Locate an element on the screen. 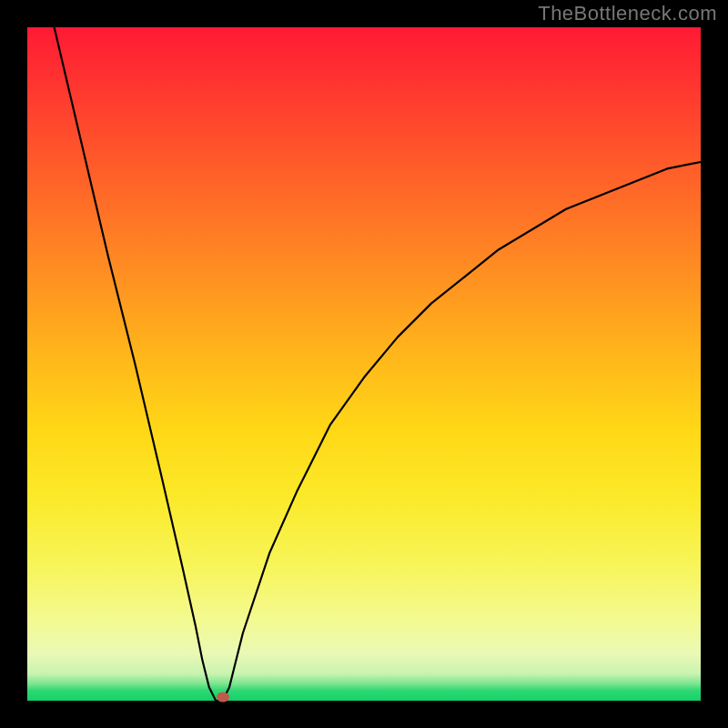  optimal-point-marker is located at coordinates (223, 697).